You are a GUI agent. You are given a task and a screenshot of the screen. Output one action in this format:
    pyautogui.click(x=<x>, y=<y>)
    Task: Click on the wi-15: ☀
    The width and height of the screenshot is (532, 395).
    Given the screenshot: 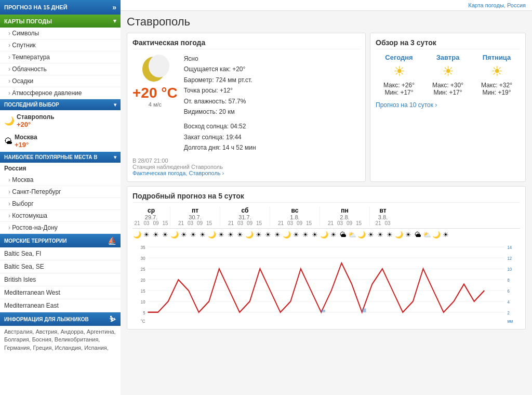 What is the action you would take?
    pyautogui.click(x=268, y=235)
    